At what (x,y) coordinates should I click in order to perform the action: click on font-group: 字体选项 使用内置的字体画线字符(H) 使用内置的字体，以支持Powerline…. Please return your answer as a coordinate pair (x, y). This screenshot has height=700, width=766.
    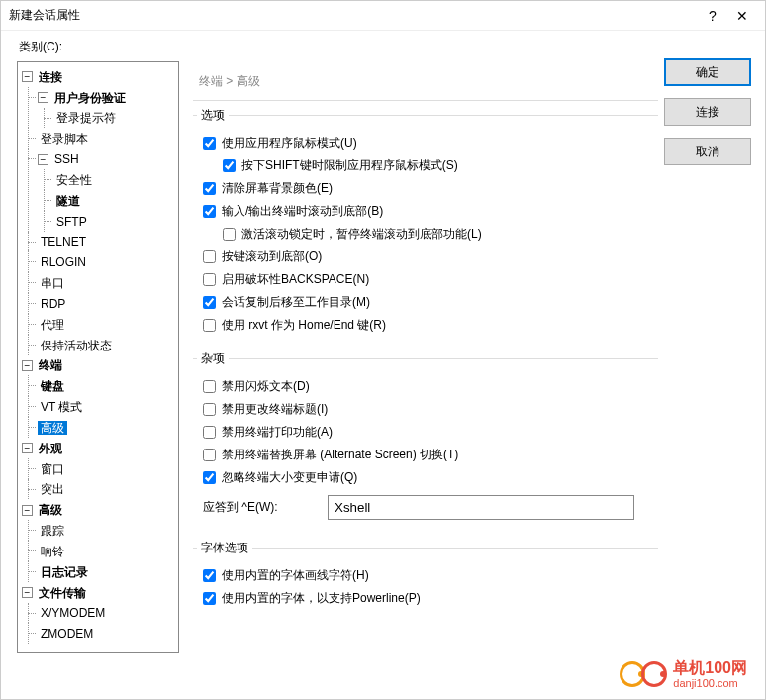
    Looking at the image, I should click on (426, 576).